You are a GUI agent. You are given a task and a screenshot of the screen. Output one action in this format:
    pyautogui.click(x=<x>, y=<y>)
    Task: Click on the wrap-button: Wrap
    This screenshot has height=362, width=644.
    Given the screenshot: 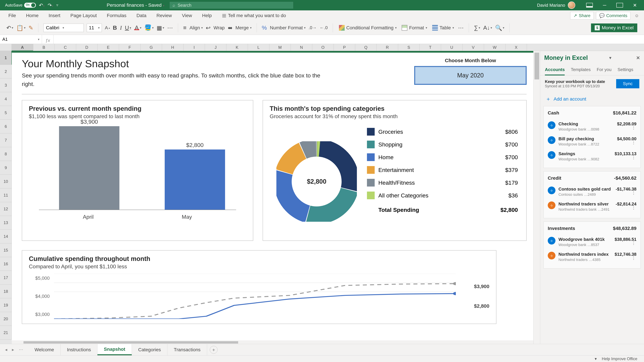 What is the action you would take?
    pyautogui.click(x=219, y=28)
    